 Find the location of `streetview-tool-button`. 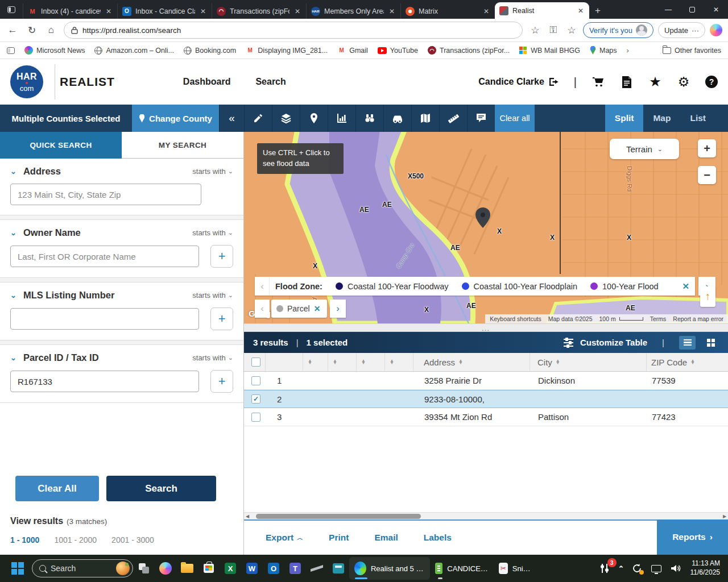

streetview-tool-button is located at coordinates (370, 118).